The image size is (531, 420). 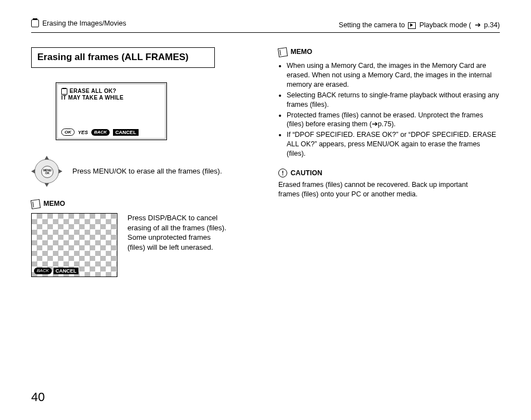 What do you see at coordinates (381, 190) in the screenshot?
I see `caution-body: Erased frames (files) cannot be recovere…` at bounding box center [381, 190].